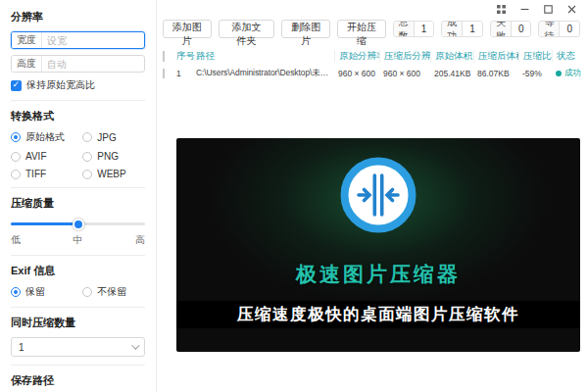 This screenshot has height=392, width=588. Describe the element at coordinates (78, 223) in the screenshot. I see `quality-slider` at that location.